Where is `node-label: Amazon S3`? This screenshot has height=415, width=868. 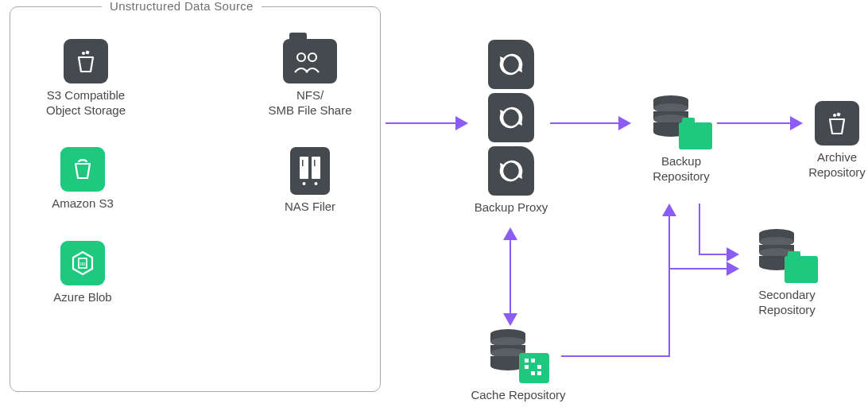
node-label: Amazon S3 is located at coordinates (83, 204).